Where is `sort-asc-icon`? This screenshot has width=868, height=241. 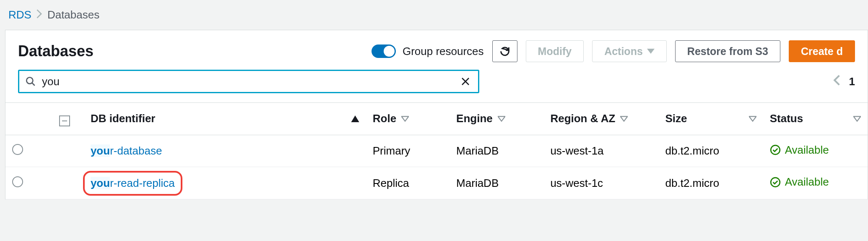
sort-asc-icon is located at coordinates (355, 119).